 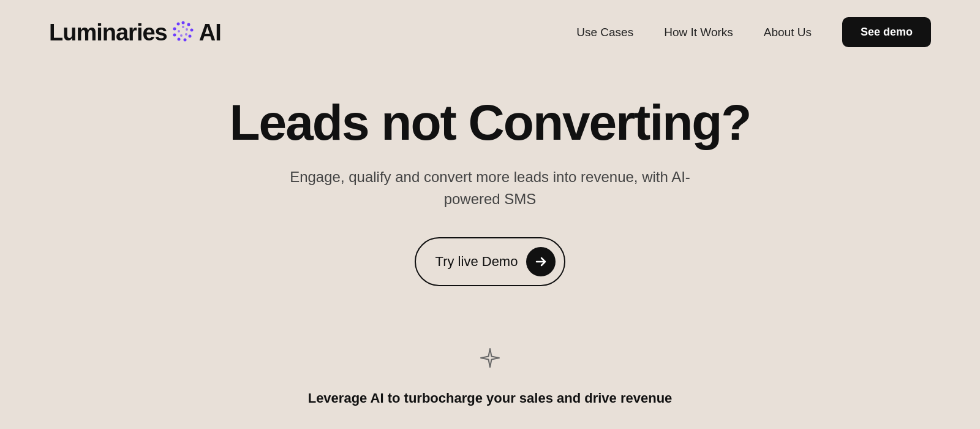 I want to click on logo-dot-icon, so click(x=183, y=31).